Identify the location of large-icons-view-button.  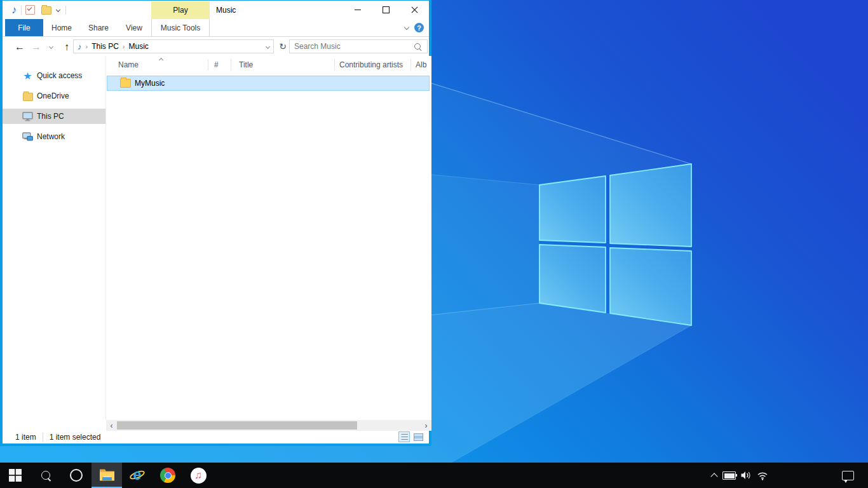
(418, 437).